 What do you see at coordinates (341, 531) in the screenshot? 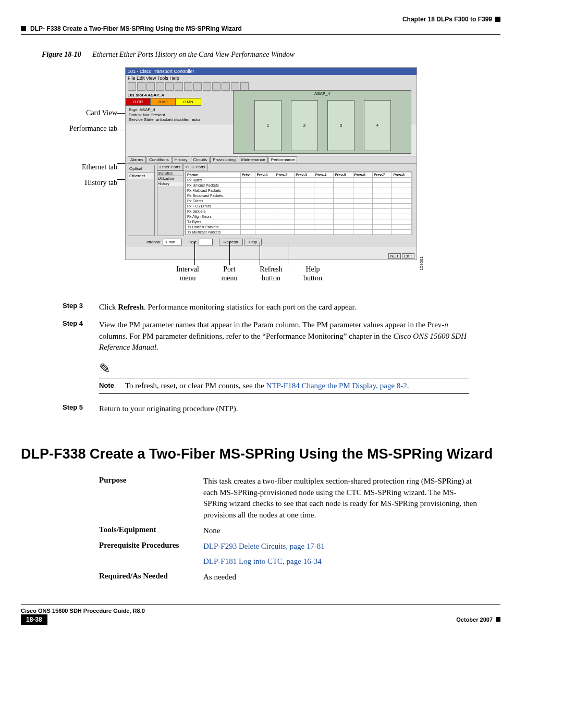
I see `tools-value: None` at bounding box center [341, 531].